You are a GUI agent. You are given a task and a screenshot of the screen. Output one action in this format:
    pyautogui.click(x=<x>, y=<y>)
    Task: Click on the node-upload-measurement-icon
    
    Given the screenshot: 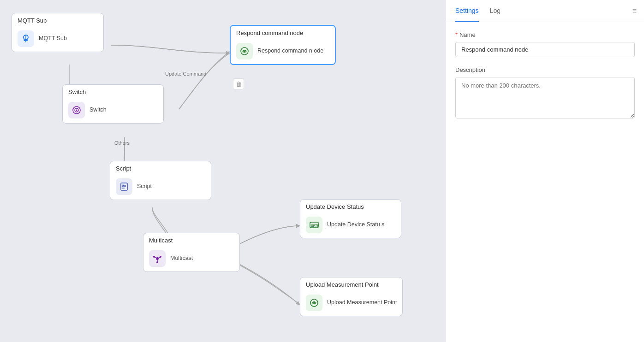 What is the action you would take?
    pyautogui.click(x=314, y=303)
    